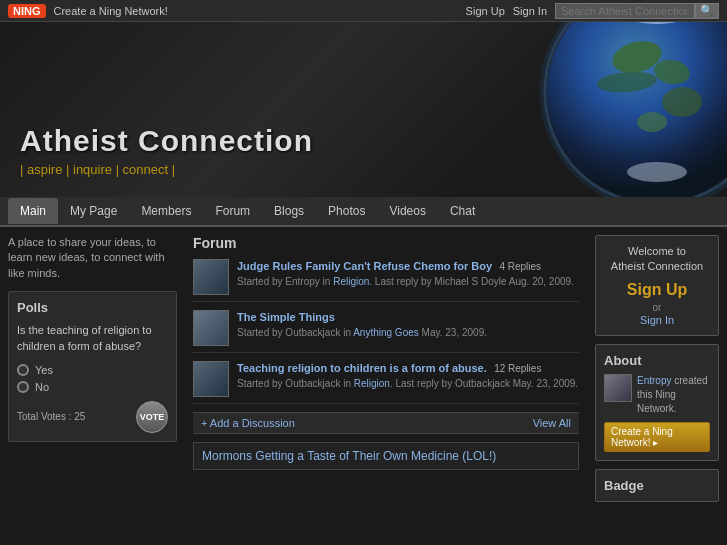 The image size is (727, 545). I want to click on forum-item-content: Teaching religion to children is a form …, so click(408, 379).